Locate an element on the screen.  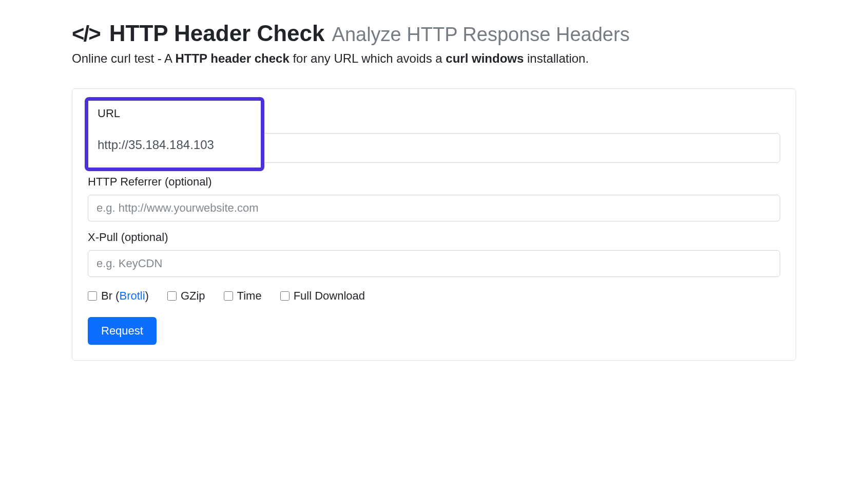
page-subtitle: Analyze HTTP Response Headers is located at coordinates (481, 35).